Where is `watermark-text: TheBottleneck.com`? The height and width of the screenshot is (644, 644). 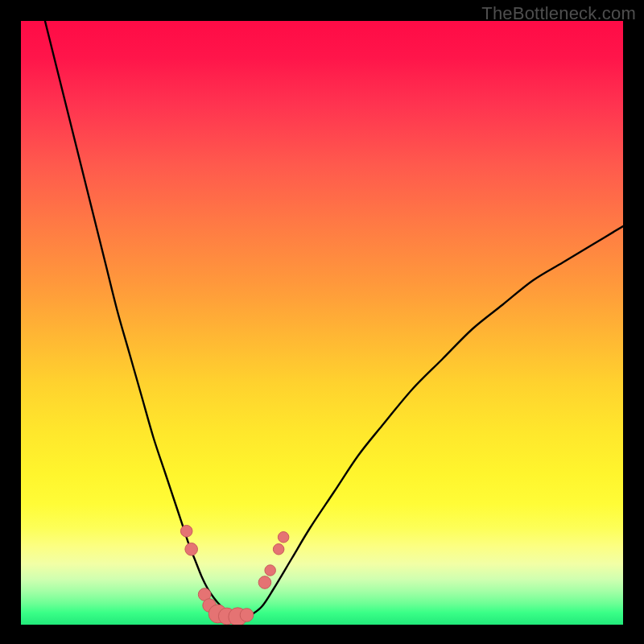 watermark-text: TheBottleneck.com is located at coordinates (559, 14).